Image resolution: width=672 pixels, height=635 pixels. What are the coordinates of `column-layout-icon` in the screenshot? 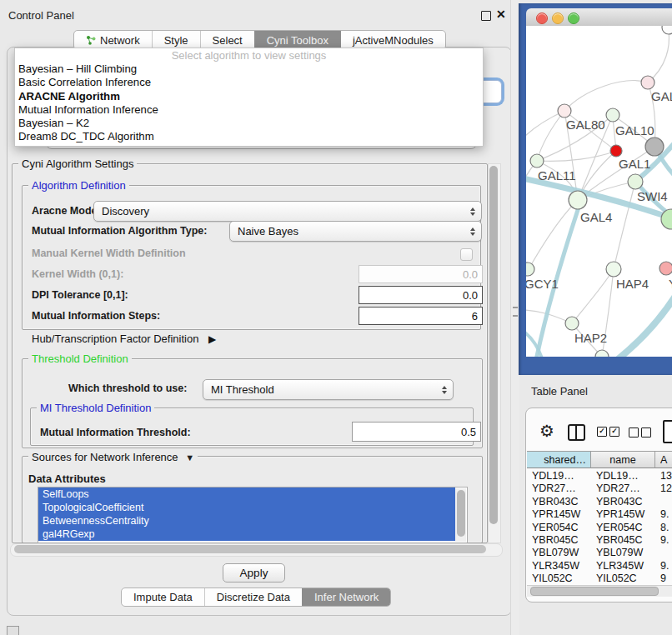 It's located at (577, 432).